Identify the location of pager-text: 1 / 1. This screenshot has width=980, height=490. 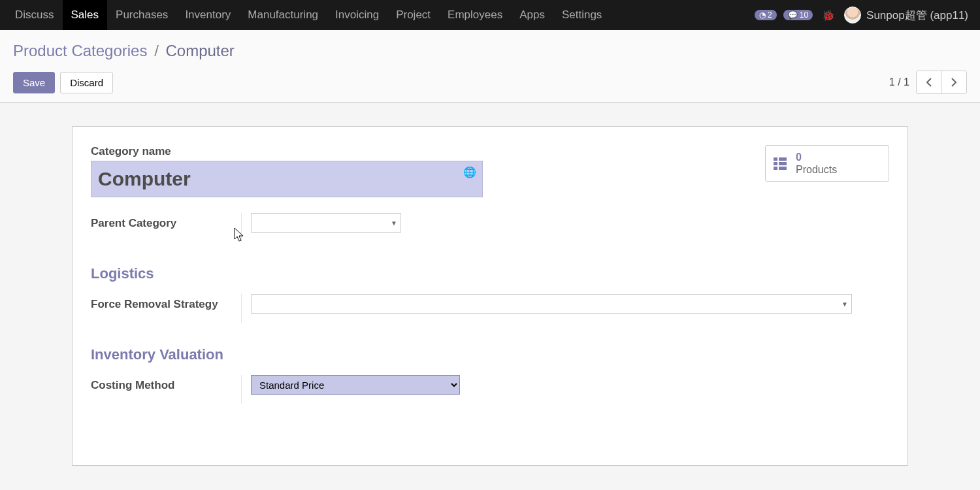
(899, 82).